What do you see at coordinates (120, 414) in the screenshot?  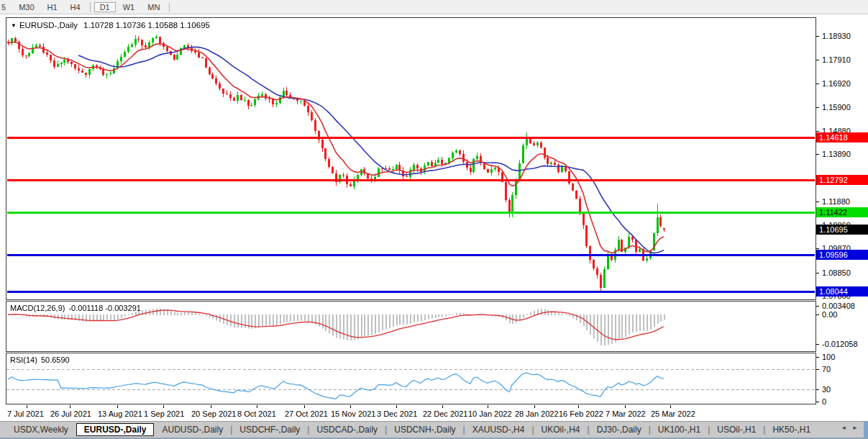 I see `date-tick-label: 13 Aug 2021` at bounding box center [120, 414].